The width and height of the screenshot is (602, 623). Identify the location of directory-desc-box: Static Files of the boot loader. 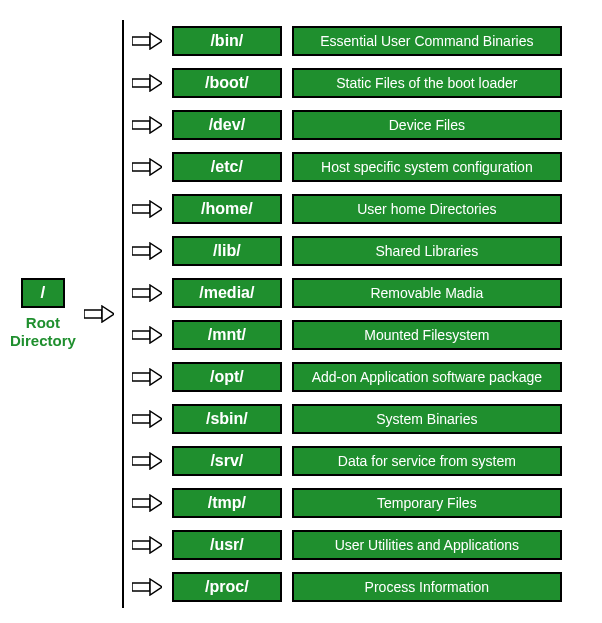
(427, 83).